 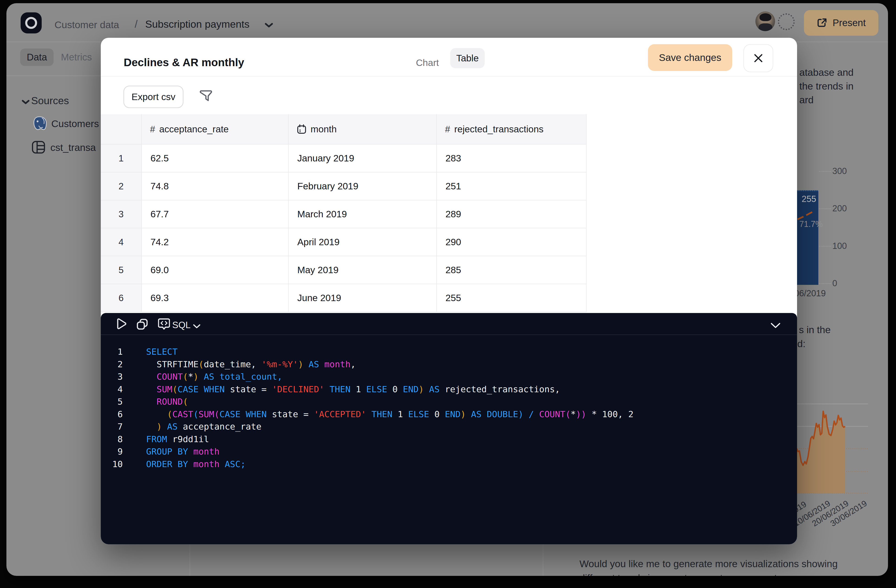 What do you see at coordinates (31, 23) in the screenshot?
I see `app-logo` at bounding box center [31, 23].